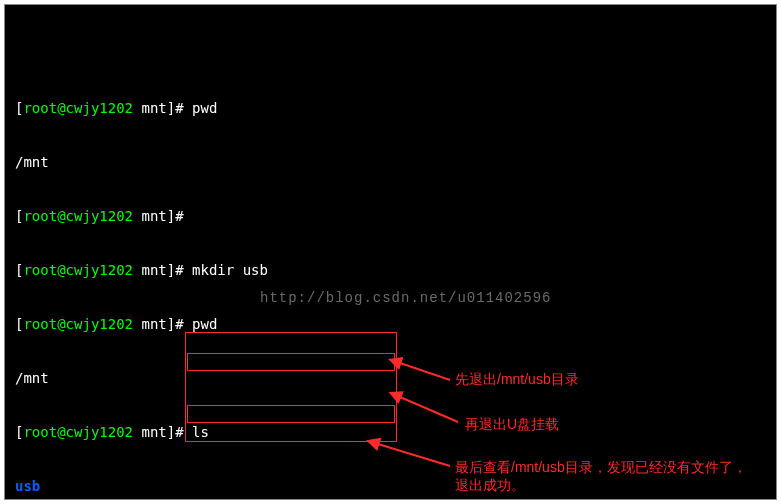 The height and width of the screenshot is (504, 781). I want to click on annotation-1: 先退出/mnt/usb目录, so click(517, 379).